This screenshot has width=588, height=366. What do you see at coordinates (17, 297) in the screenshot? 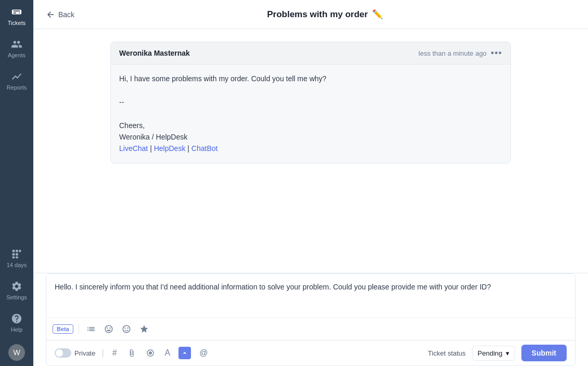
I see `sidebar-label-settings: Settings` at bounding box center [17, 297].